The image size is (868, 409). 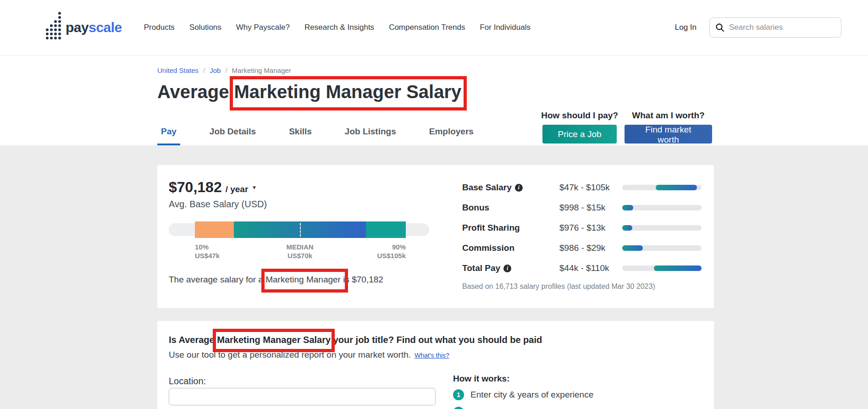 What do you see at coordinates (355, 340) in the screenshot?
I see `market-worth-heading: Is Average Marketing Manager Salary your…` at bounding box center [355, 340].